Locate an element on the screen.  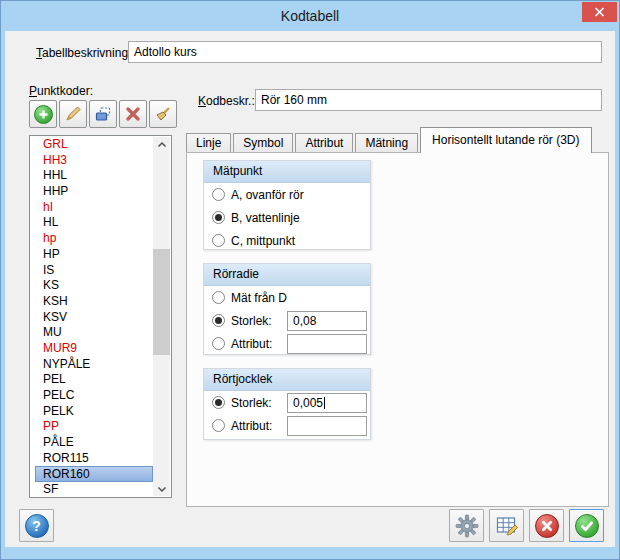
cancel-button is located at coordinates (546, 526).